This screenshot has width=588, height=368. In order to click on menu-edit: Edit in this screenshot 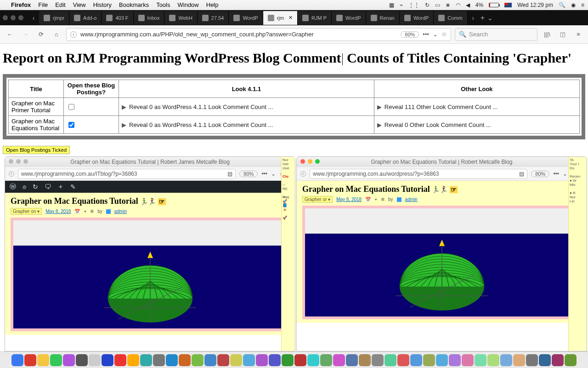, I will do `click(60, 5)`.